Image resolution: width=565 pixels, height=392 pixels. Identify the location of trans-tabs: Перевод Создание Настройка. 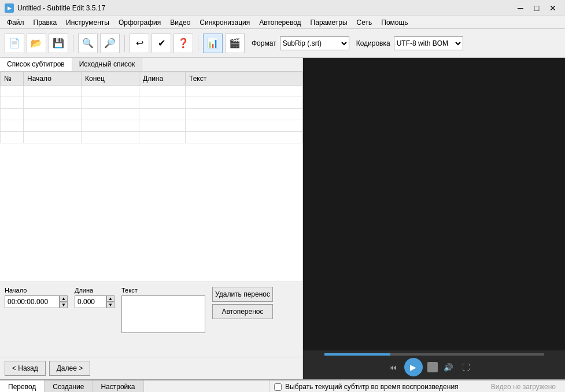
(134, 386).